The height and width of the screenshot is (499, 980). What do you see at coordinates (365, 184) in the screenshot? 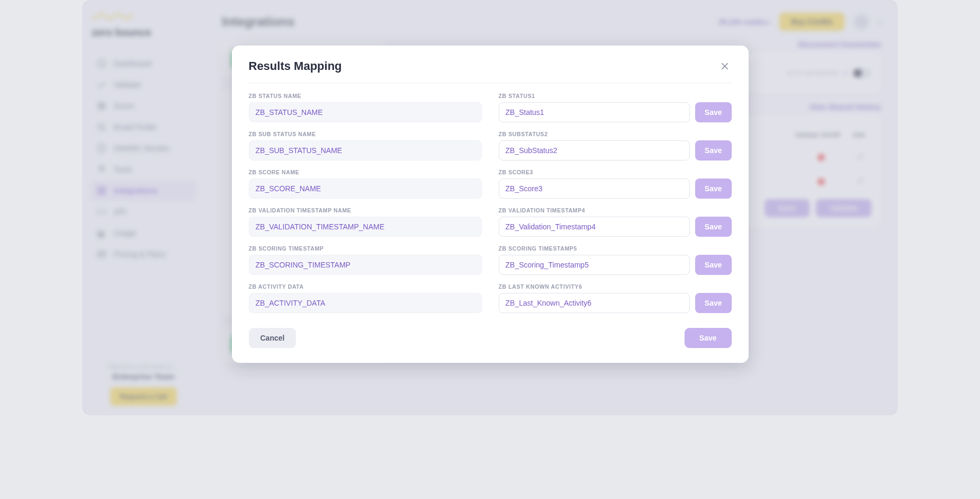
I see `mapping-source-group: ZB SCORE NAME` at bounding box center [365, 184].